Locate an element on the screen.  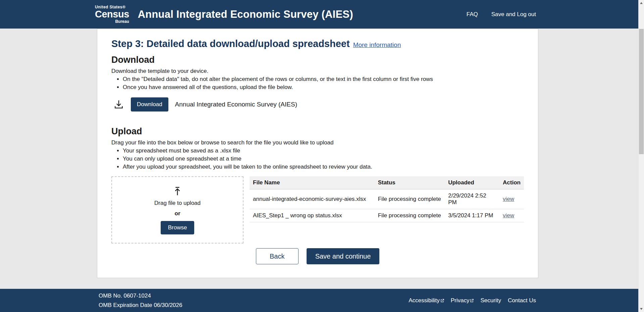
download-row: Download Annual Integrated Economic Surv… is located at coordinates (319, 104).